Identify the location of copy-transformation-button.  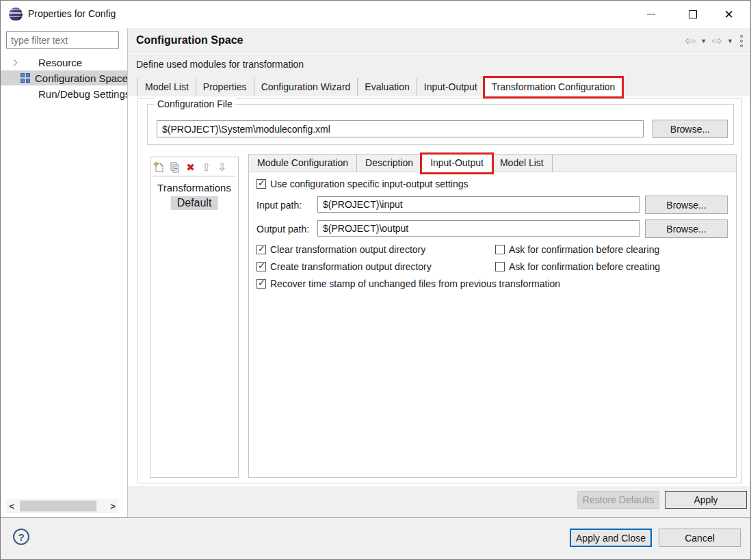
(175, 167).